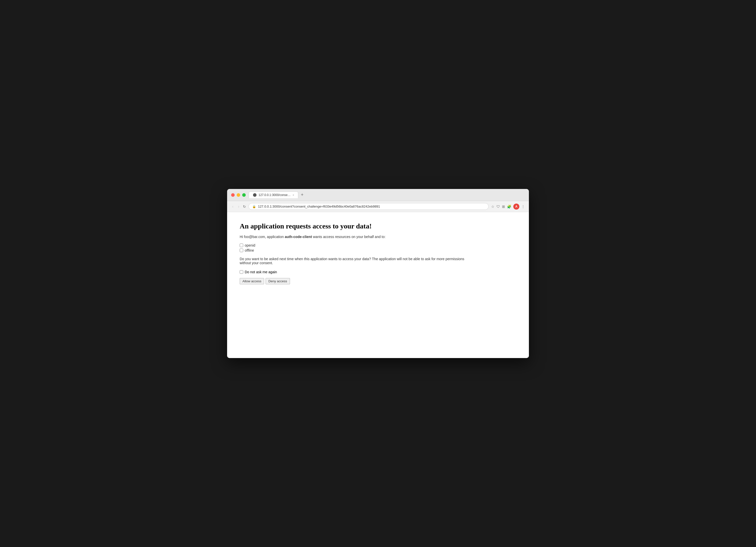  I want to click on lock-icon: 🔒, so click(254, 207).